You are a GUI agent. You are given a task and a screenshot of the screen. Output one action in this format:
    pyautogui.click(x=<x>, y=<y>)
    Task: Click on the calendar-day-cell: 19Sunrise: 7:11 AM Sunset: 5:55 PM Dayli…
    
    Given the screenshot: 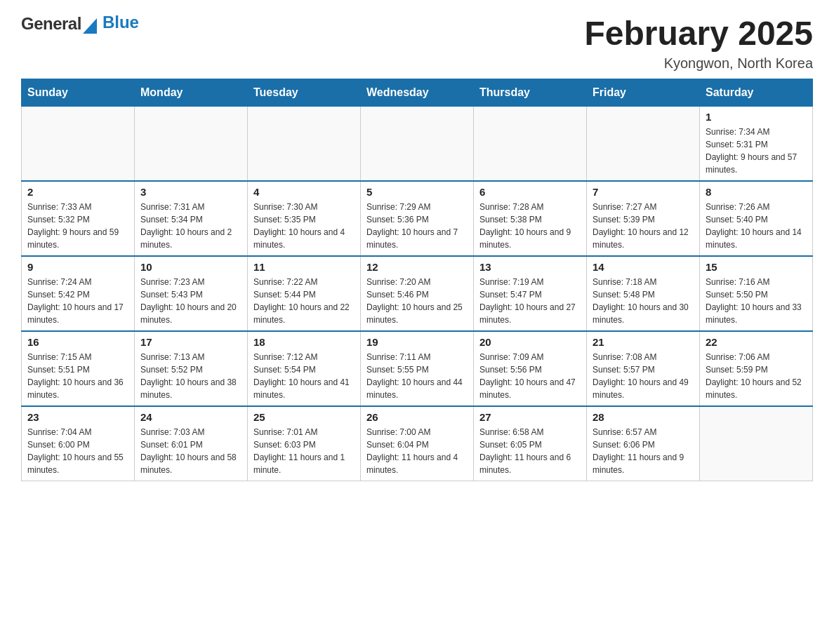 What is the action you would take?
    pyautogui.click(x=417, y=369)
    